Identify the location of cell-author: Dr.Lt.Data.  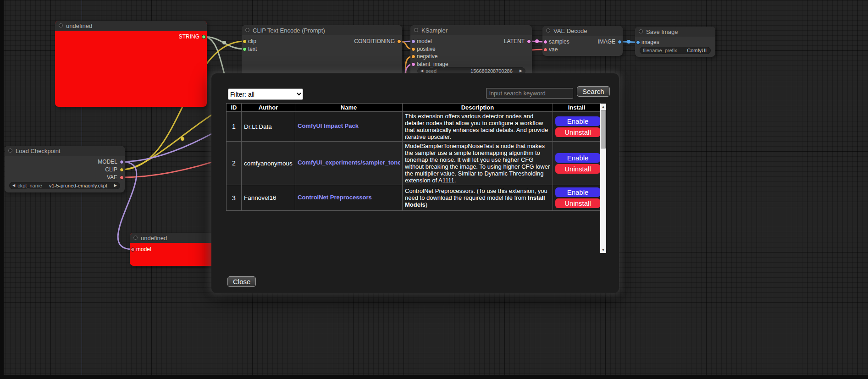
(269, 126).